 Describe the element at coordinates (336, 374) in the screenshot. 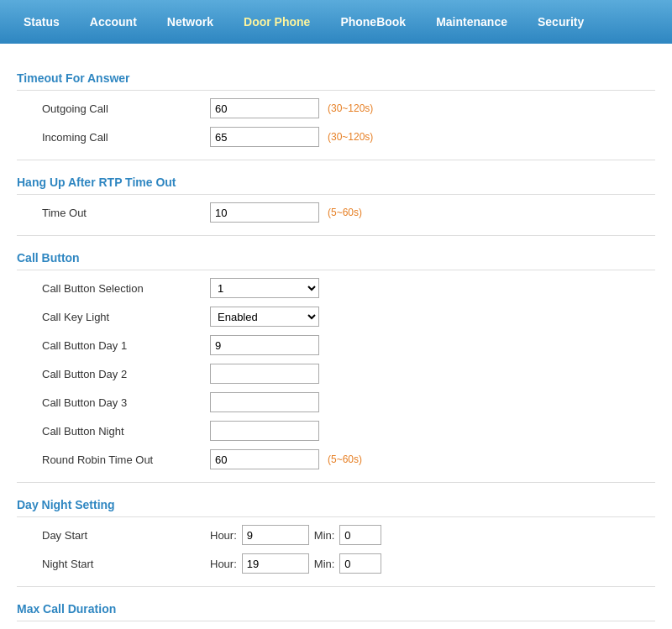

I see `call-button-day2-row: Call Button Day 2` at that location.